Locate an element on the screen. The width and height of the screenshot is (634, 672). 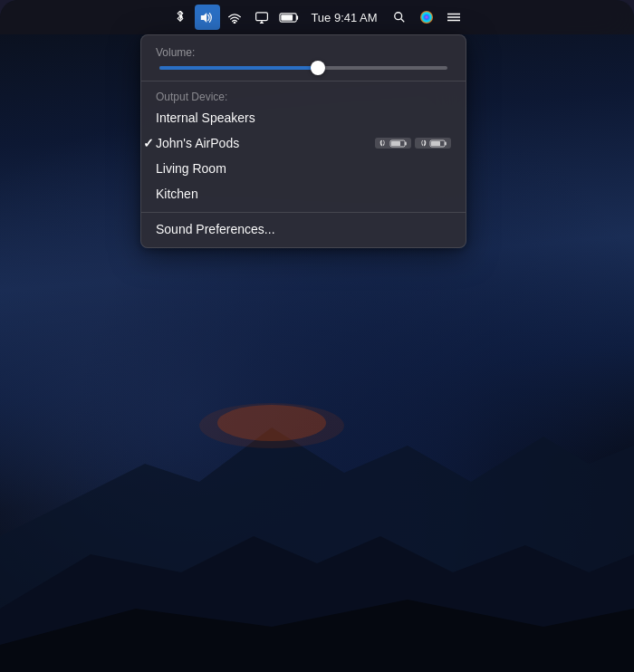
battery-icon is located at coordinates (289, 17).